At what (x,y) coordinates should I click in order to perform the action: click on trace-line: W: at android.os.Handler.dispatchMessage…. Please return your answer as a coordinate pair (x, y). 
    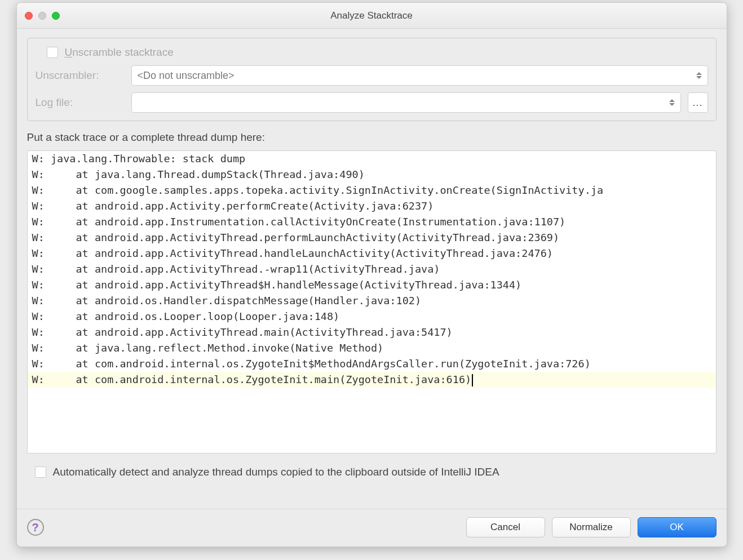
    Looking at the image, I should click on (372, 301).